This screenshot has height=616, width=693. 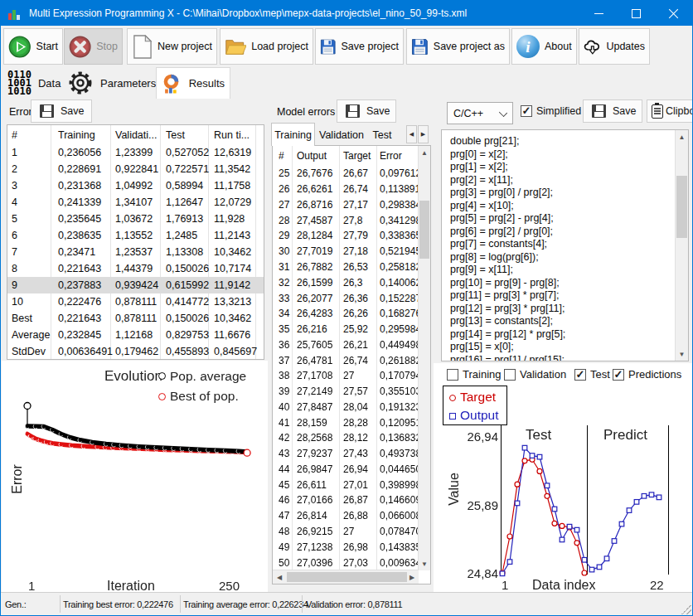 What do you see at coordinates (351, 235) in the screenshot?
I see `table-row: 2928,128427,790,338365` at bounding box center [351, 235].